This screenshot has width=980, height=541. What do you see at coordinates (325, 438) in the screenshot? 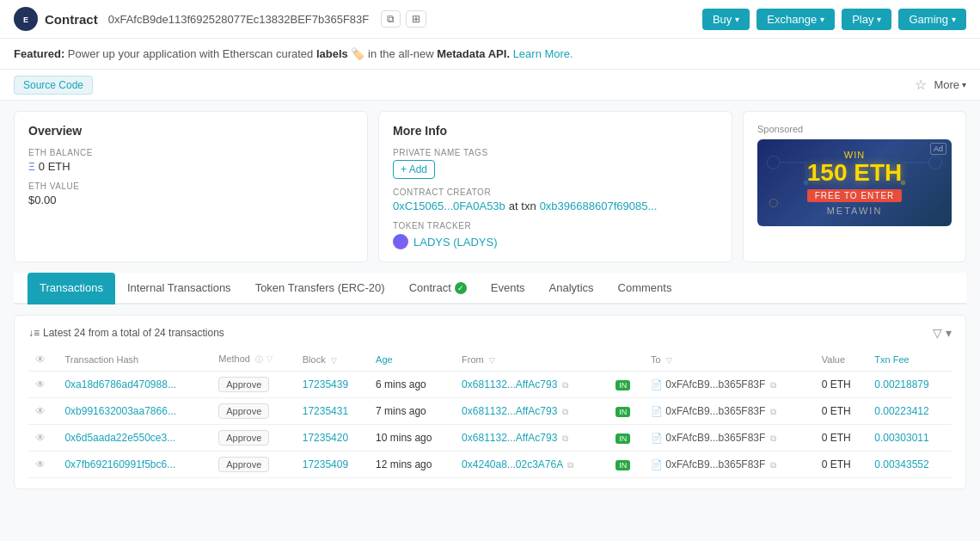
I see `block-link-2: 17235420` at bounding box center [325, 438].